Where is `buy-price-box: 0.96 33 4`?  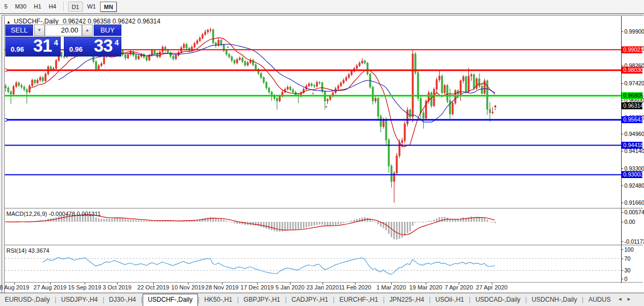 buy-price-box: 0.96 33 4 is located at coordinates (93, 47).